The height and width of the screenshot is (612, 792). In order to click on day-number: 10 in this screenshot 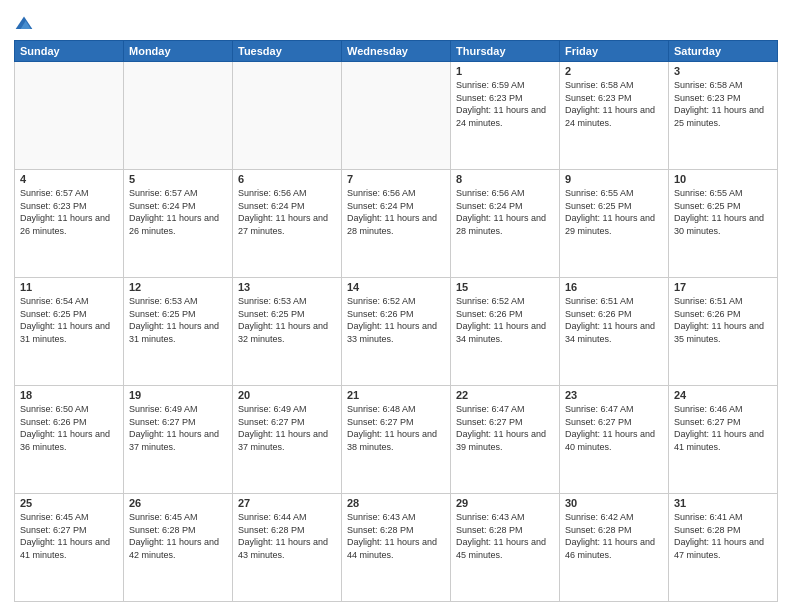, I will do `click(723, 179)`.